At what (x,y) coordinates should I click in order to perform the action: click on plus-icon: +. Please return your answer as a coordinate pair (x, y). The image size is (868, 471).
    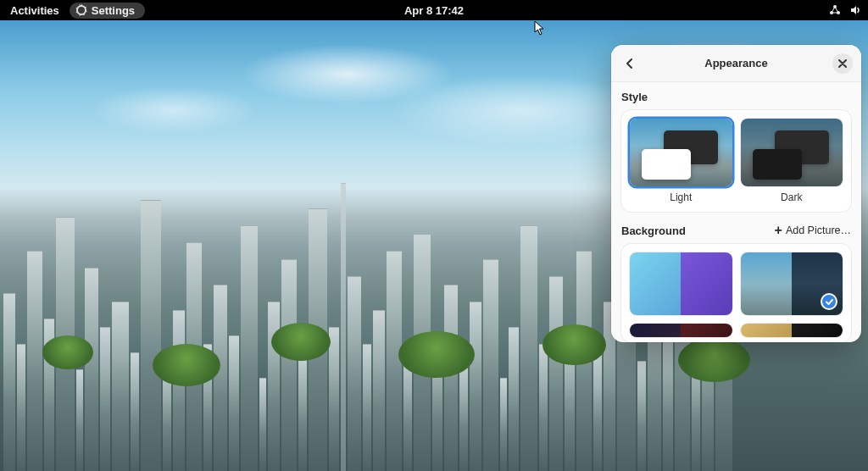
    Looking at the image, I should click on (778, 230).